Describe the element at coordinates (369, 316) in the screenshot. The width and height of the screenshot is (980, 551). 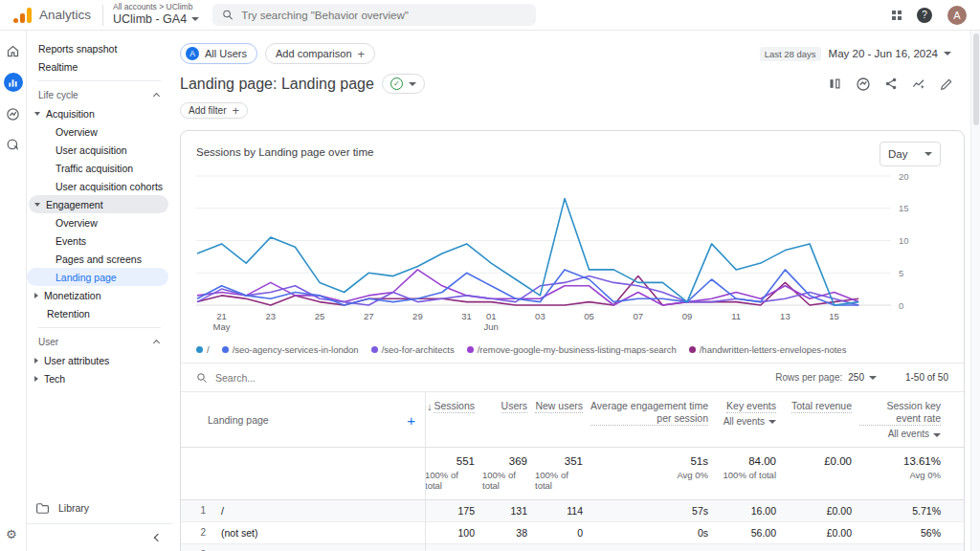
I see `svg-text: 27` at that location.